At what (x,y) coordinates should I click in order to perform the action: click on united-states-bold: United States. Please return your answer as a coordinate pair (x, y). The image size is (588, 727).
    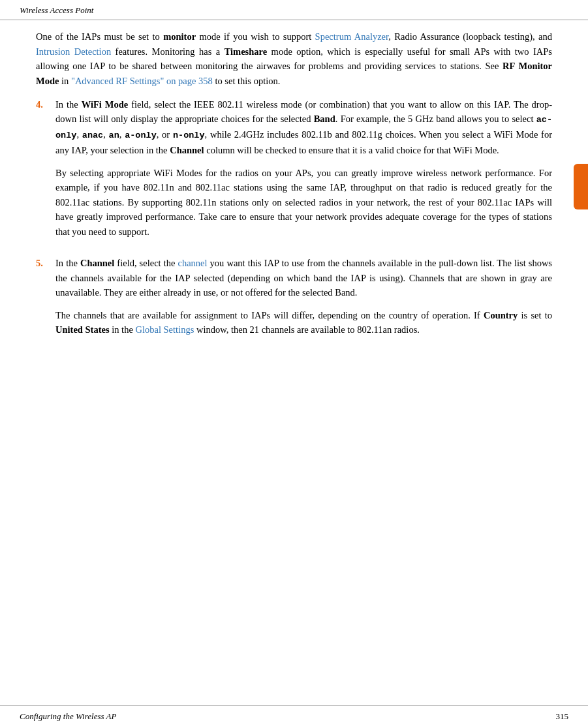
    Looking at the image, I should click on (82, 330).